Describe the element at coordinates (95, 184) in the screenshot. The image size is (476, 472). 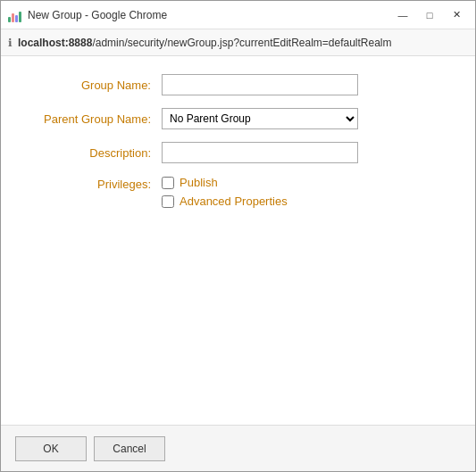
I see `privileges-label: Privileges:` at that location.